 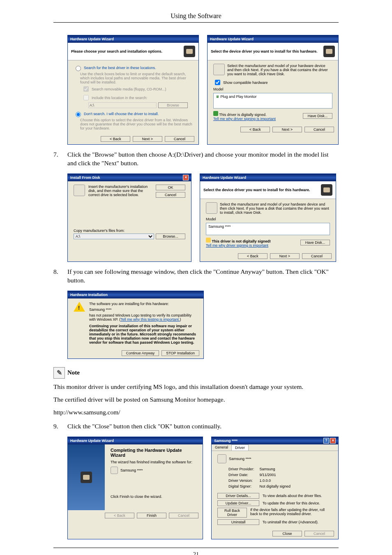 I want to click on wizard-search-options: Hardware Update Wizard Please choose you…, so click(x=133, y=90).